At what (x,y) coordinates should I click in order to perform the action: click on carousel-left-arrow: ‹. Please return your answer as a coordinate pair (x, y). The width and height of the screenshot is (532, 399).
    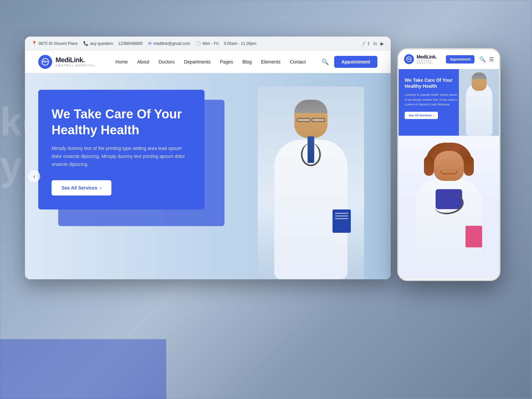
    Looking at the image, I should click on (34, 176).